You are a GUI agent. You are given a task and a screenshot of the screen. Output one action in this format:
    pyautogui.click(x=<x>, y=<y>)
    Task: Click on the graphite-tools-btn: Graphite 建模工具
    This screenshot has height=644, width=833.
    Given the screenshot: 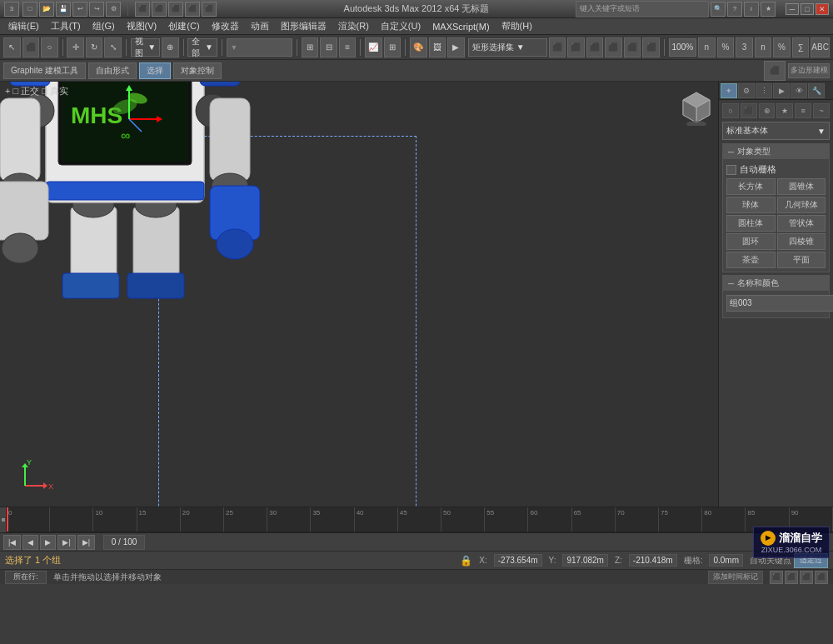 What is the action you would take?
    pyautogui.click(x=45, y=71)
    